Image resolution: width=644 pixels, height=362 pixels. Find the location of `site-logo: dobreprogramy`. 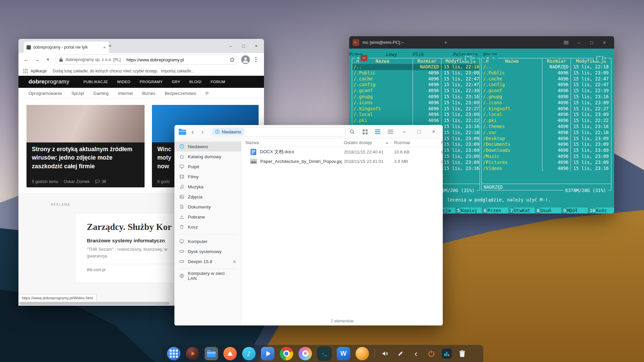

site-logo: dobreprogramy is located at coordinates (49, 82).